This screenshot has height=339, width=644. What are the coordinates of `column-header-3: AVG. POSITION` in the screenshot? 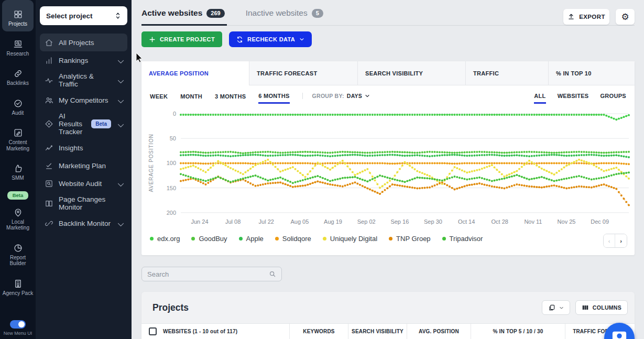 It's located at (439, 331).